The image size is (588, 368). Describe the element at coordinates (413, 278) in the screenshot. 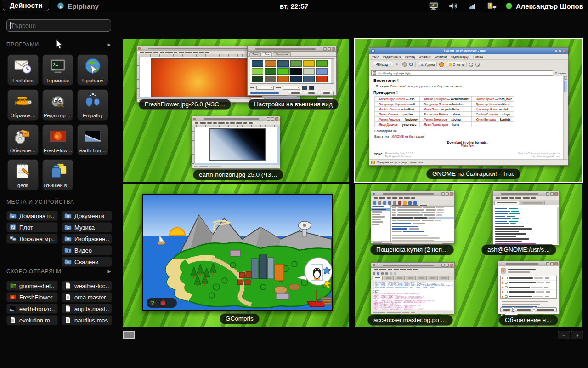

I see `document-tabs` at that location.